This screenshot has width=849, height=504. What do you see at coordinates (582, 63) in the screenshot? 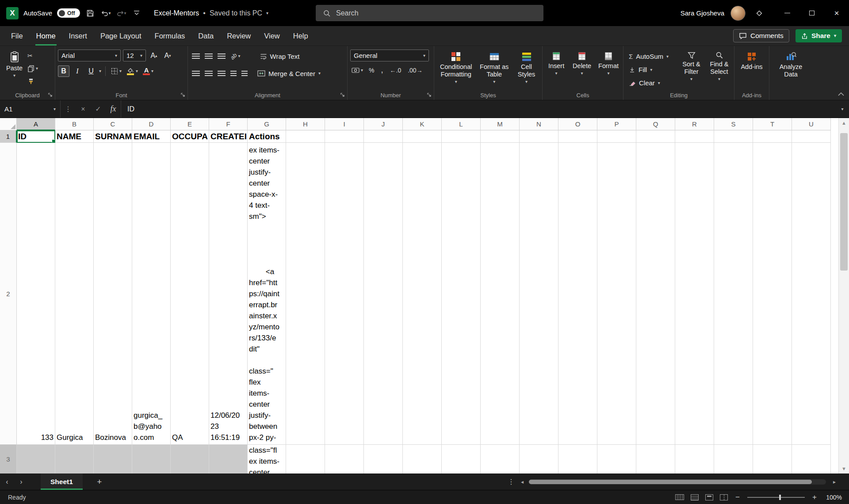
I see `delete-cells-button: Delete ▾` at bounding box center [582, 63].